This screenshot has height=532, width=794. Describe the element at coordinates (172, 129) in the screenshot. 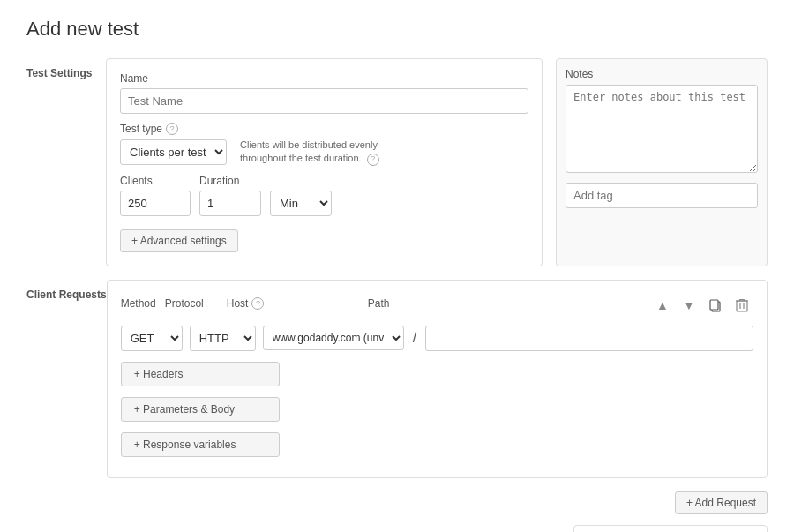

I see `test-type-help-icon: ?` at that location.